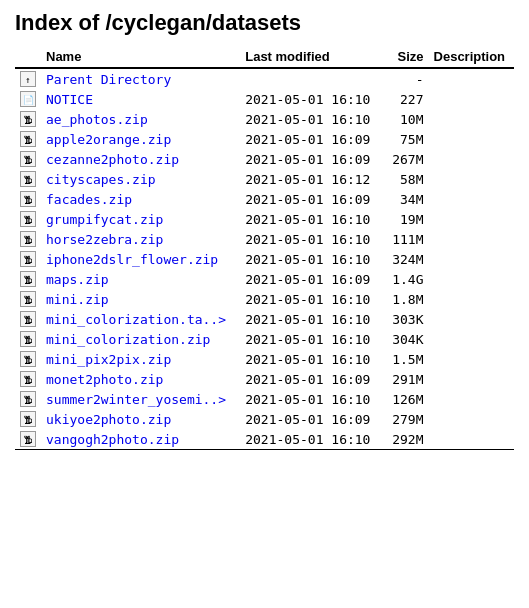 The image size is (529, 608). I want to click on table-row: 🗜vangogh2photo.zip2021-05-01 16:10292M, so click(264, 439).